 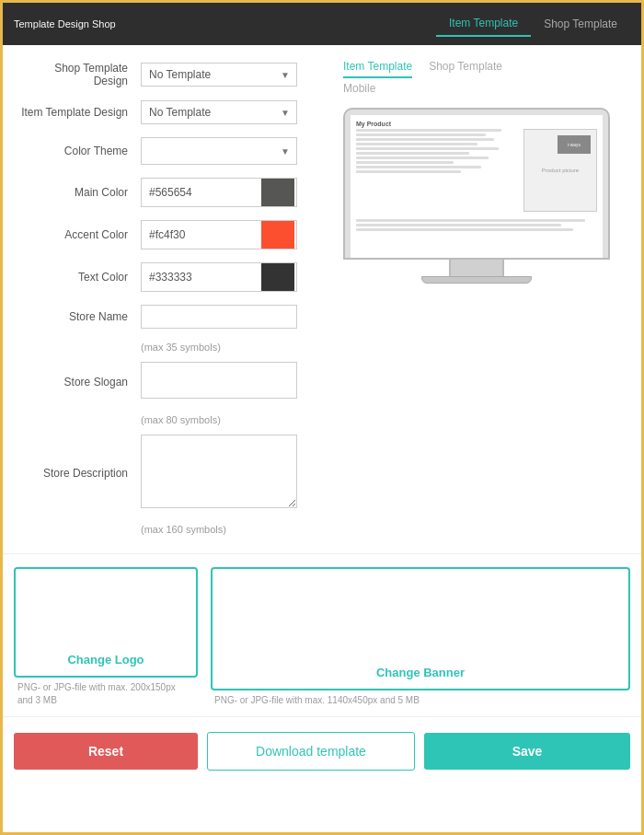 What do you see at coordinates (201, 277) in the screenshot?
I see `text-color-input` at bounding box center [201, 277].